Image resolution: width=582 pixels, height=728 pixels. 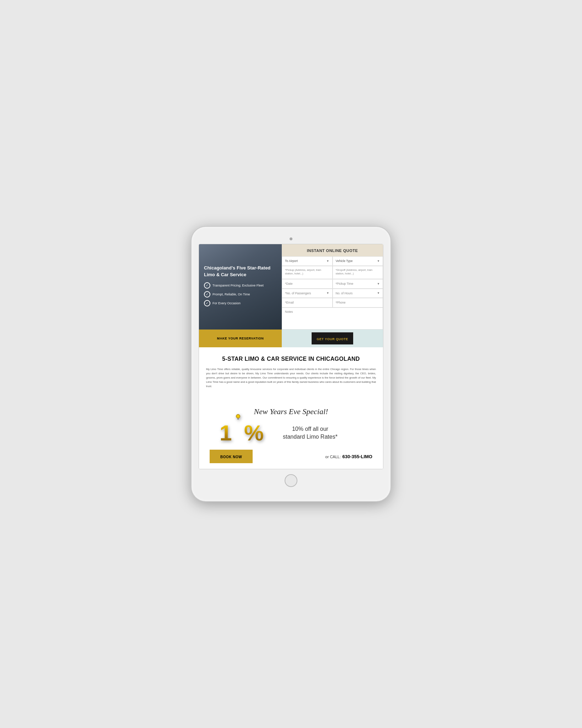 What do you see at coordinates (291, 412) in the screenshot?
I see `nye-title: New Years Eve Special!` at bounding box center [291, 412].